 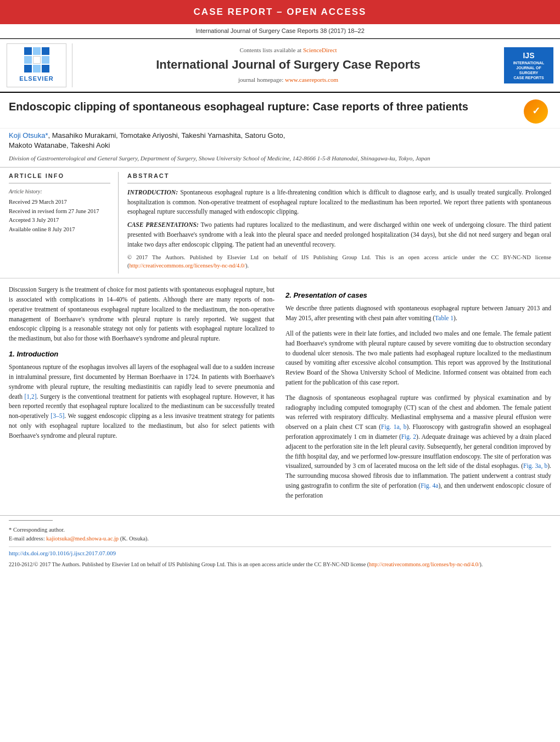 I want to click on corresponding-author-note: * Corresponding author., so click(x=280, y=531).